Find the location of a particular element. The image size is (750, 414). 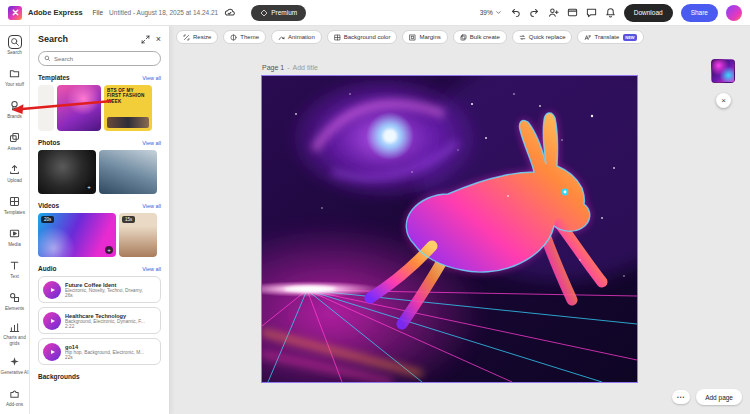

brands-badge-icon is located at coordinates (15, 106).